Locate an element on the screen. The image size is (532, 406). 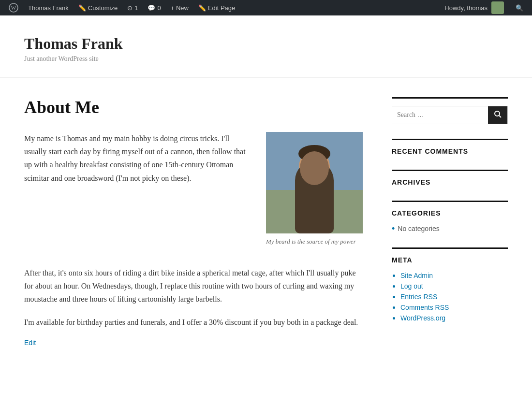
reader-icon: ⊙ is located at coordinates (130, 8).